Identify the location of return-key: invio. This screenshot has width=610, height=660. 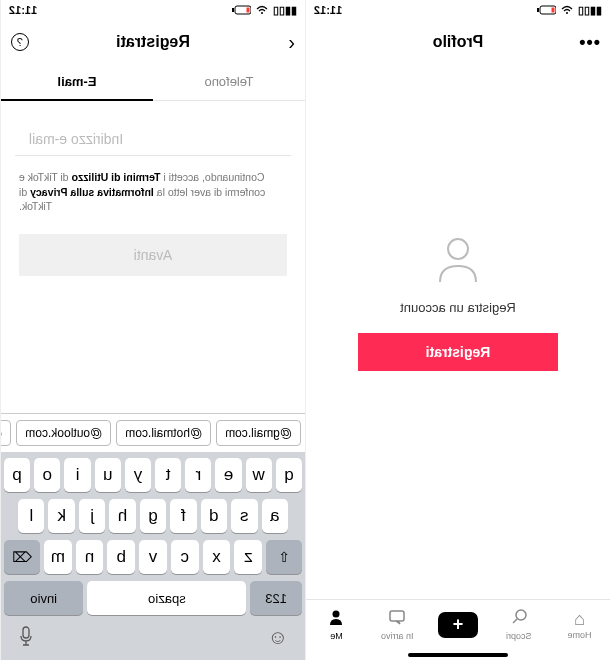
(44, 598).